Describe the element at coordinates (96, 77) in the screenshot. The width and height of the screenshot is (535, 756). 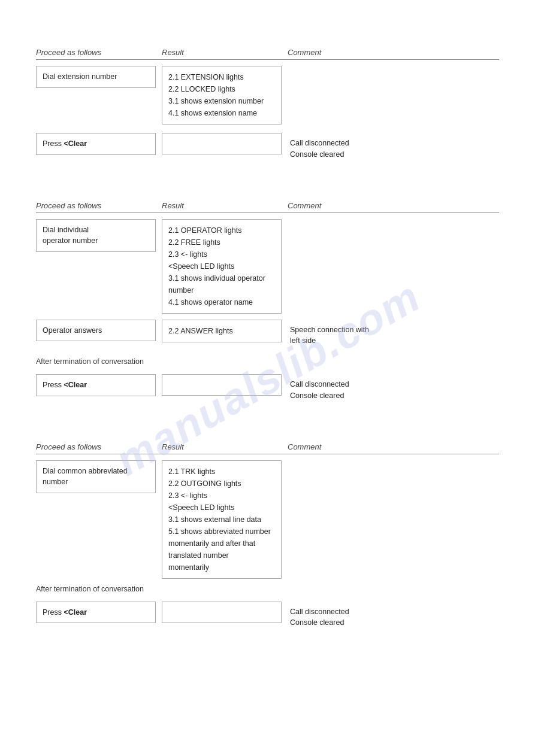
I see `proceed-cell: Dial extension number` at that location.